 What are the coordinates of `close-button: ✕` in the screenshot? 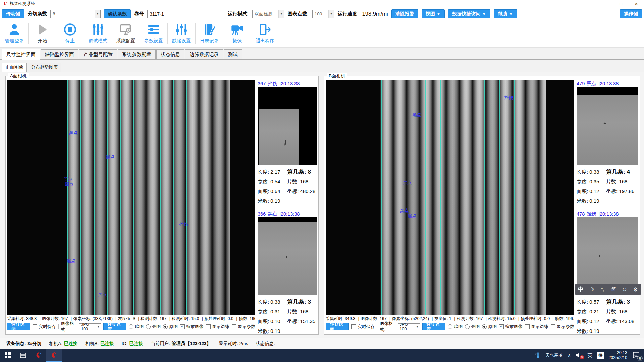 It's located at (636, 4).